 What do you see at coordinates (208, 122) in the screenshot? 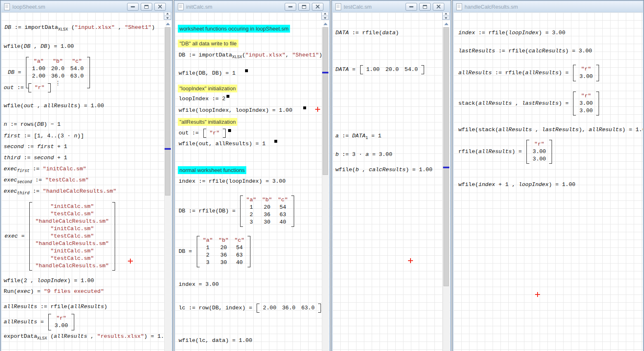
I see `text-region: "allResults" initialization` at bounding box center [208, 122].